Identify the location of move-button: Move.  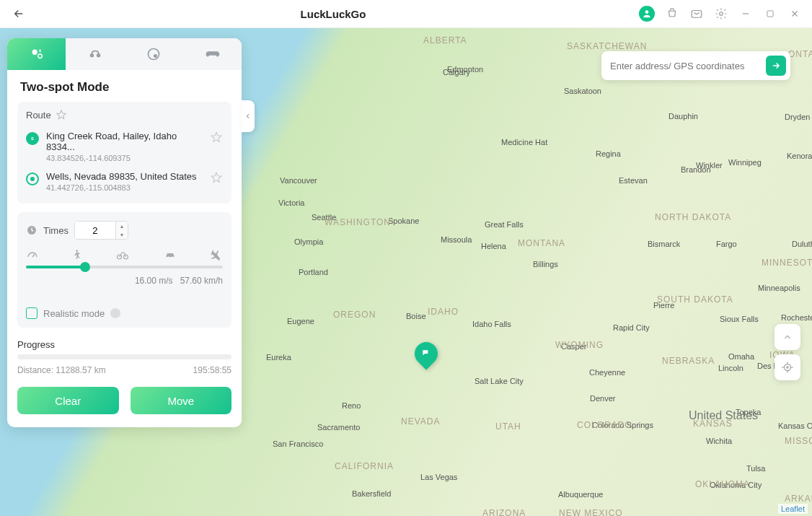
(182, 401).